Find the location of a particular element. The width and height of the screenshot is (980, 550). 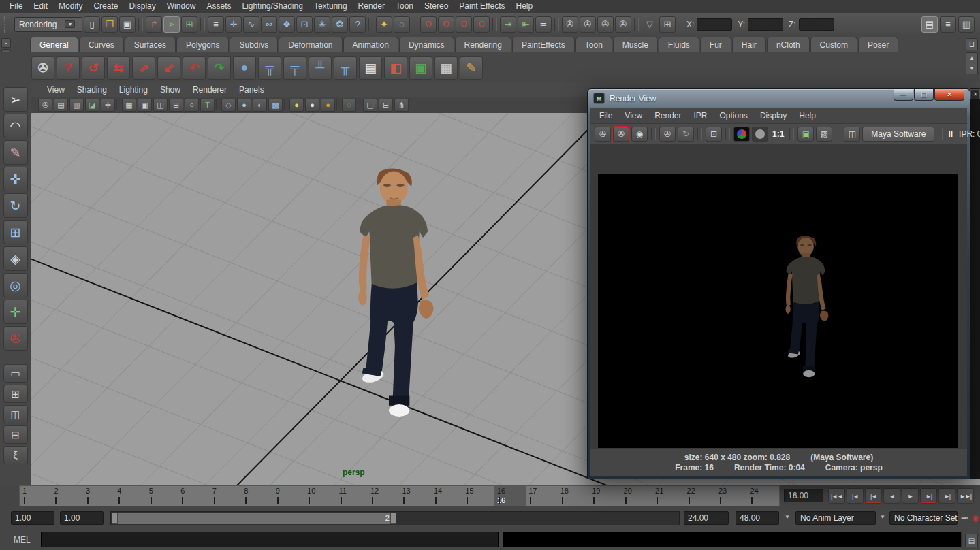

frame-cell: 3 is located at coordinates (99, 496).